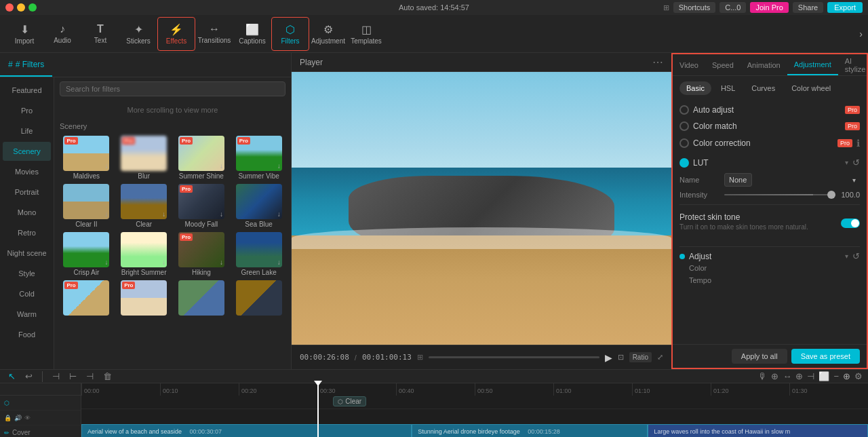 The width and height of the screenshot is (868, 437). I want to click on filter-search-input, so click(172, 89).